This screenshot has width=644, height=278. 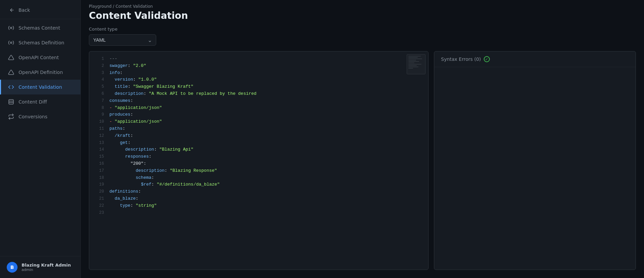 I want to click on code-line: 3info:, so click(x=259, y=73).